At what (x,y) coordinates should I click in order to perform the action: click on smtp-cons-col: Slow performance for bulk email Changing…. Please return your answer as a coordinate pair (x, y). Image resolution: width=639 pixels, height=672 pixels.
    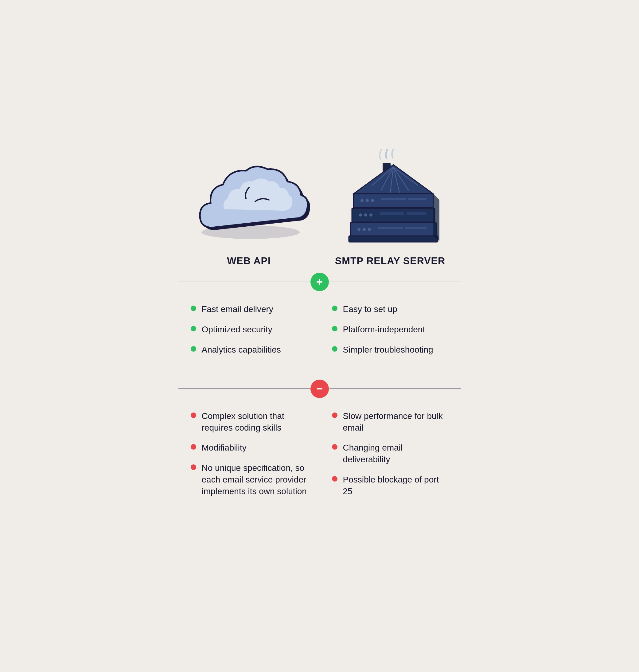
    Looking at the image, I should click on (390, 458).